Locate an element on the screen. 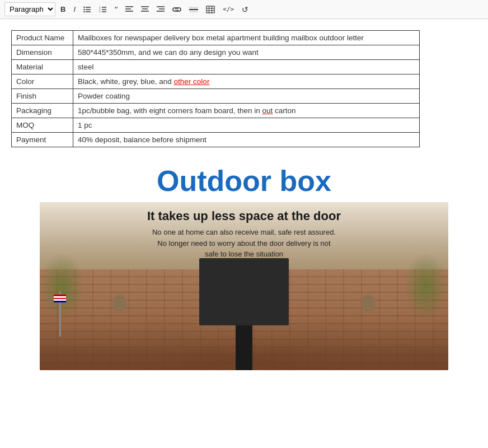 The height and width of the screenshot is (448, 488). table-label-cell: Payment is located at coordinates (43, 140).